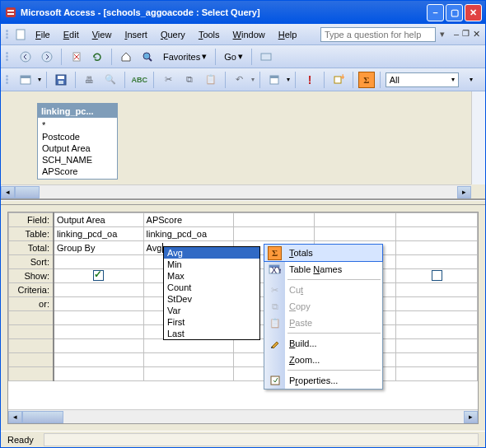 The height and width of the screenshot is (448, 486). What do you see at coordinates (243, 439) in the screenshot?
I see `statusbar: Ready` at bounding box center [243, 439].